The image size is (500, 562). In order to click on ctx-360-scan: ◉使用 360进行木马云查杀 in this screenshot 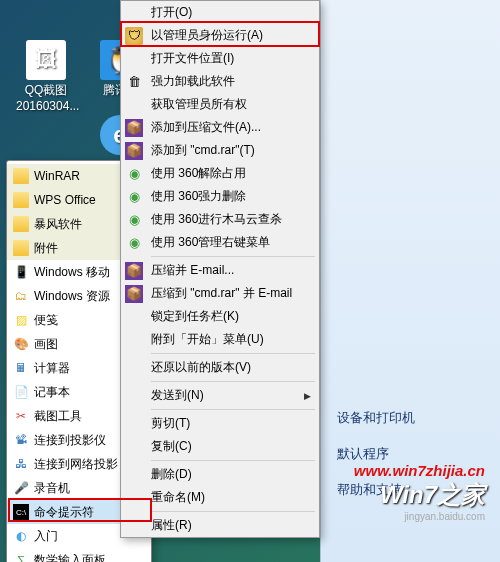, I will do `click(220, 220)`.